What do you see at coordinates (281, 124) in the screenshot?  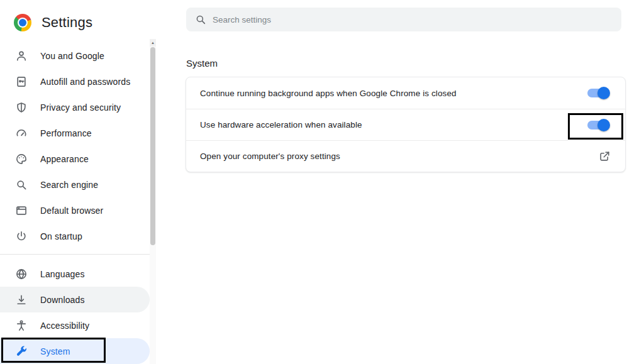 I see `setting-label: Use hardware acceleration when available` at bounding box center [281, 124].